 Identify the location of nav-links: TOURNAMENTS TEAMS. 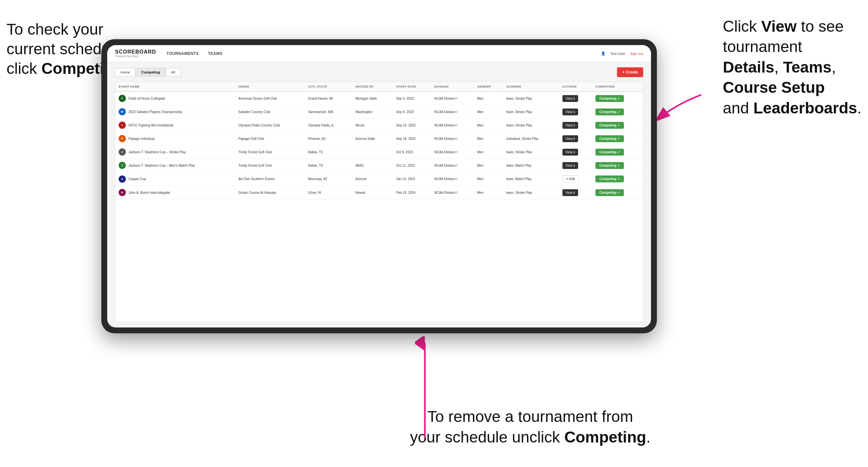
(384, 54).